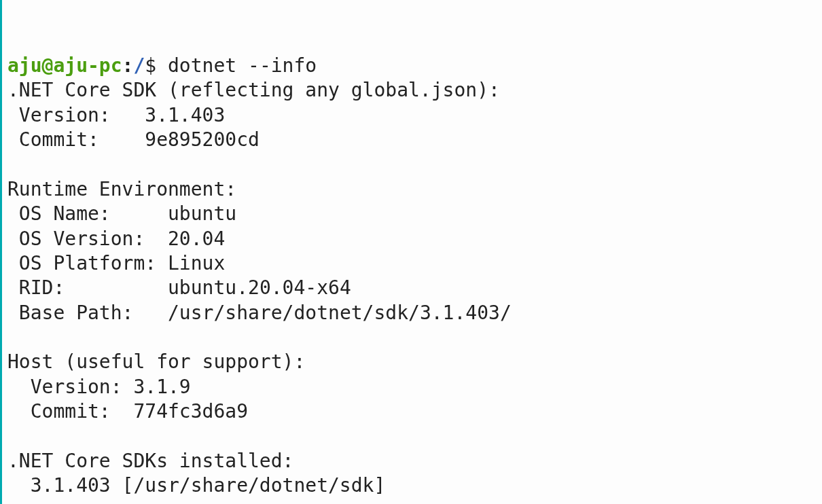 This screenshot has width=822, height=504. I want to click on prompt-line: aju@aju-pc:/$ dotnet --info, so click(162, 65).